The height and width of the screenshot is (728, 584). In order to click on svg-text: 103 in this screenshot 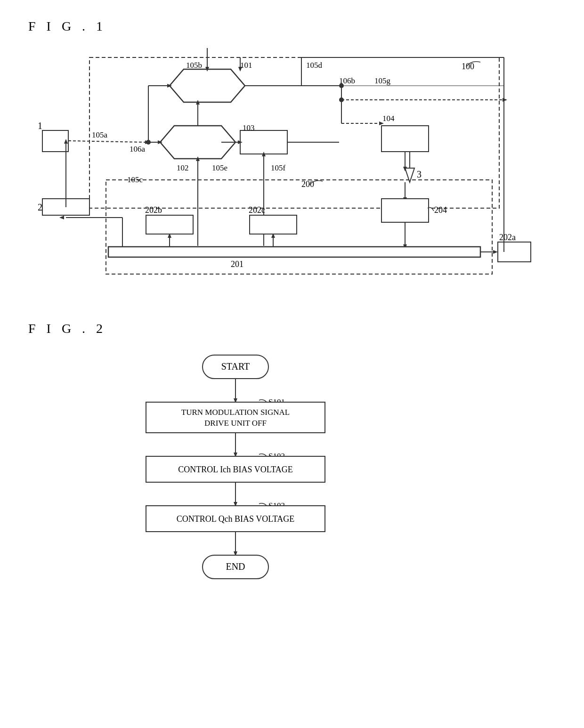, I will do `click(249, 128)`.